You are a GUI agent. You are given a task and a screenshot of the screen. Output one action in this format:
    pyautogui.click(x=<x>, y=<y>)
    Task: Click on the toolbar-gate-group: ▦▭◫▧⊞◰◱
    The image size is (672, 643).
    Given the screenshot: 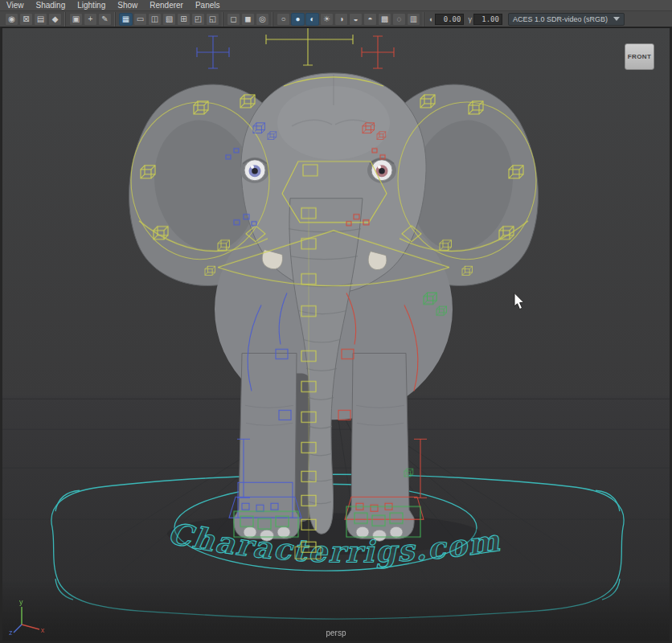 What is the action you would take?
    pyautogui.click(x=170, y=19)
    